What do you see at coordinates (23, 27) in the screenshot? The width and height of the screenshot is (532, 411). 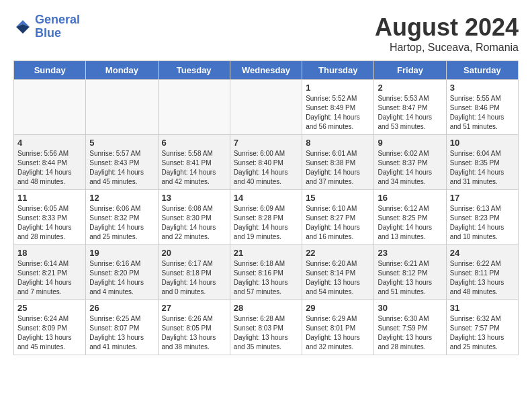 I see `logo-icon` at bounding box center [23, 27].